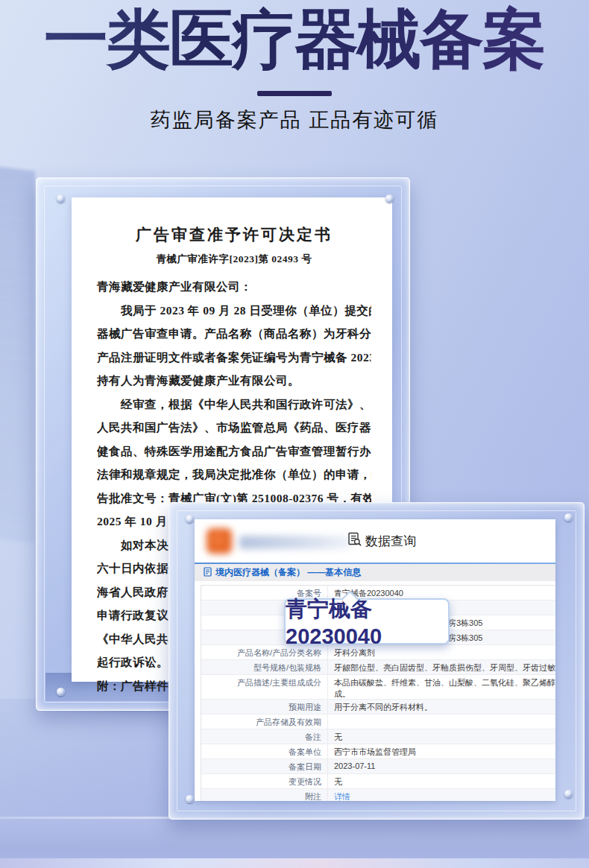 The height and width of the screenshot is (868, 589). I want to click on document-number: 青械广审准许字[2023]第 02493 号, so click(234, 259).